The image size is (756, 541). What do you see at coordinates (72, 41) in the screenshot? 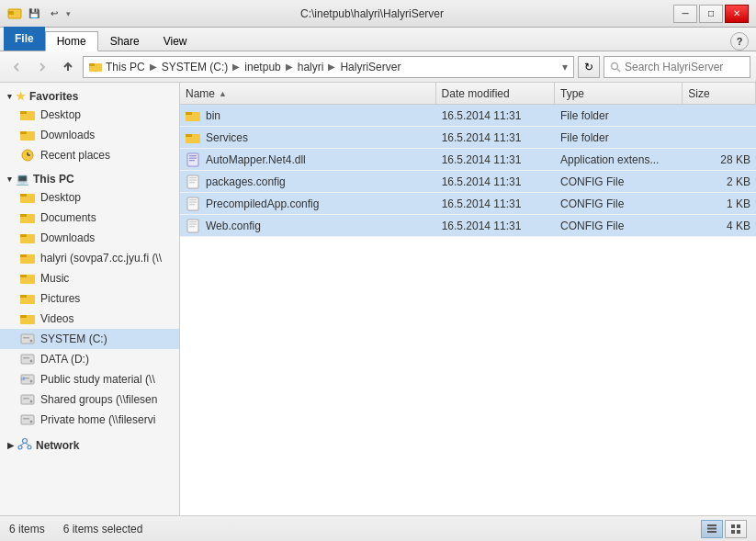
I see `tab-home: Home` at bounding box center [72, 41].